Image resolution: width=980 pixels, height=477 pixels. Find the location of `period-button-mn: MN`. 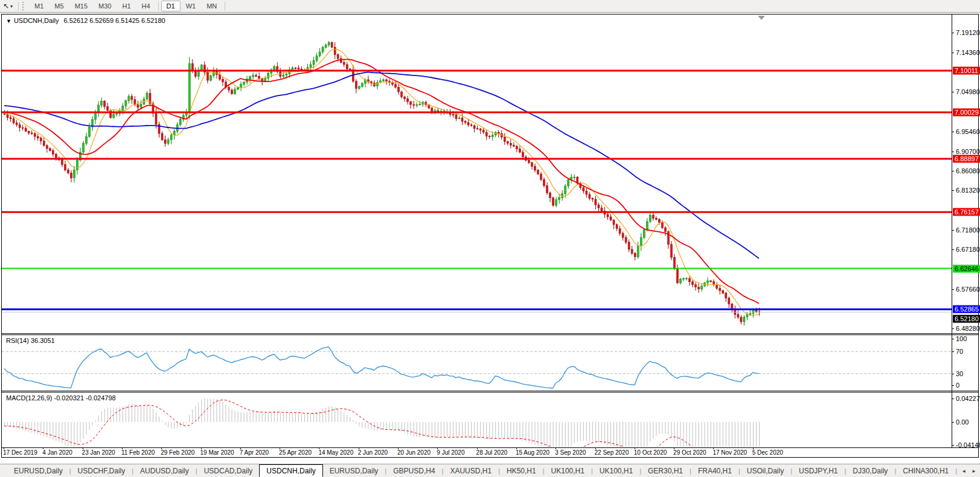

period-button-mn: MN is located at coordinates (211, 6).